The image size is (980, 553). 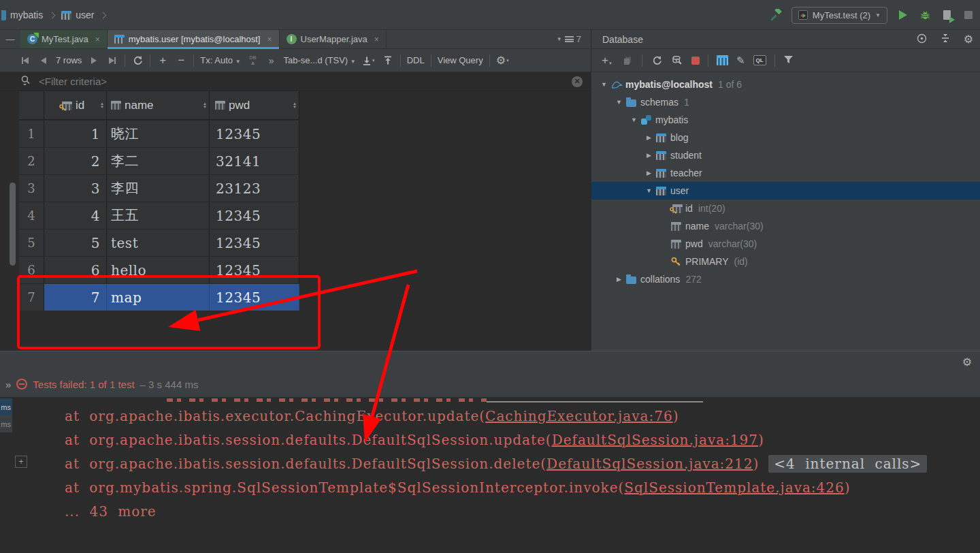 What do you see at coordinates (181, 61) in the screenshot?
I see `delete-row-button: −` at bounding box center [181, 61].